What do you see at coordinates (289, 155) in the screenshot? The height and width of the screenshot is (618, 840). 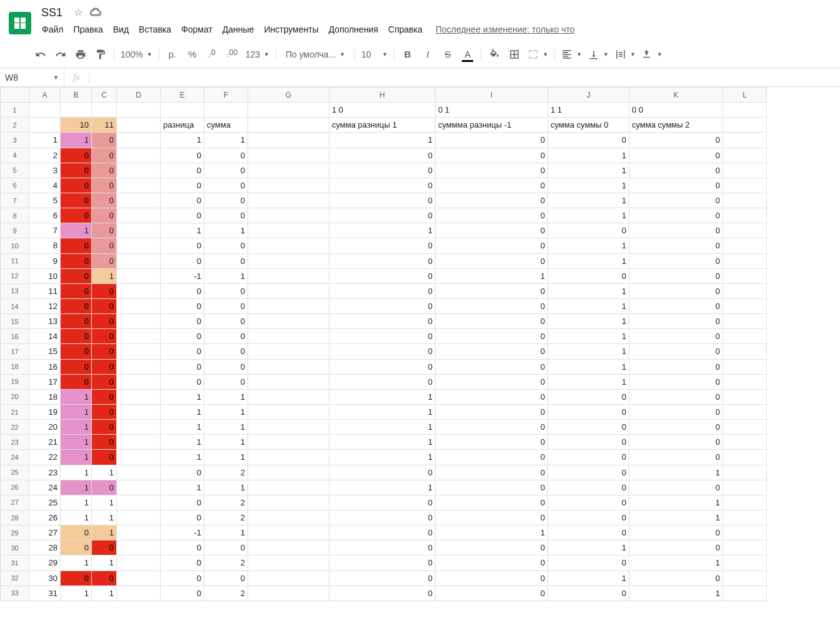 I see `cell-G4` at bounding box center [289, 155].